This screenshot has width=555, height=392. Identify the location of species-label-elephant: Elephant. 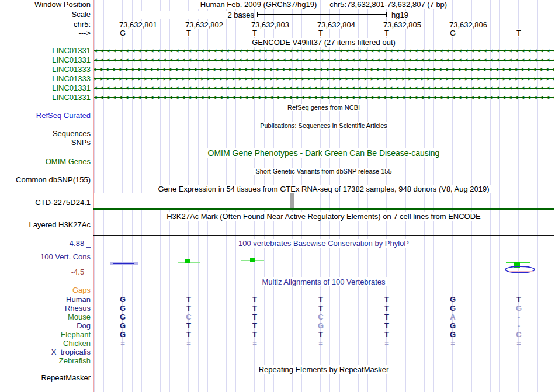
(46, 334).